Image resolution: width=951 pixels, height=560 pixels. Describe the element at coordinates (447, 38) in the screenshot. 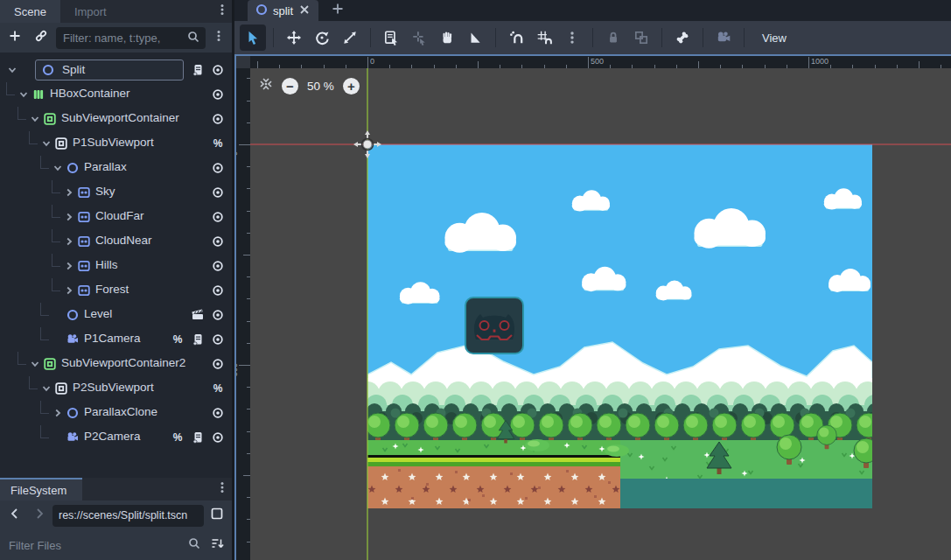

I see `pan-tool` at that location.